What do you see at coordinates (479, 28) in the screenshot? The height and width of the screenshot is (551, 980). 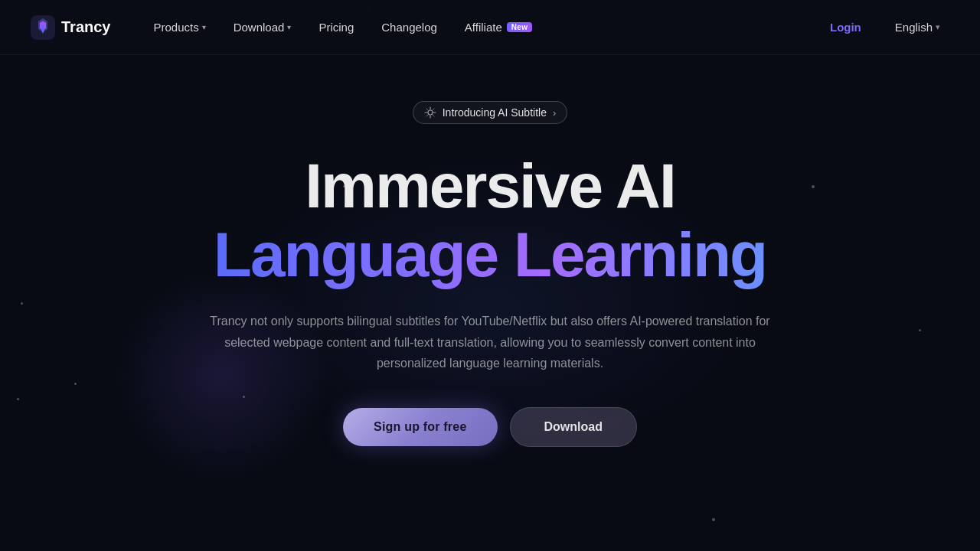 I see `nav-links: Products ▾ Download ▾ Pricing Changelog …` at bounding box center [479, 28].